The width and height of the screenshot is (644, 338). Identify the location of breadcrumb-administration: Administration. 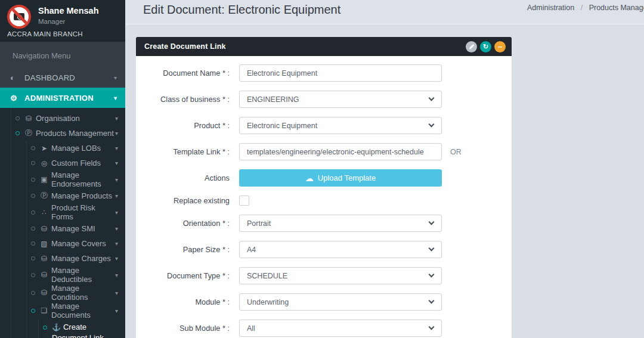
(551, 8).